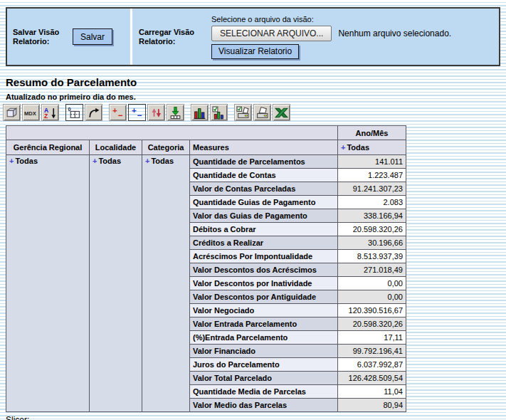 This screenshot has height=420, width=506. I want to click on pivot-toolbar: MDX A Z 0 + − + −, so click(255, 112).